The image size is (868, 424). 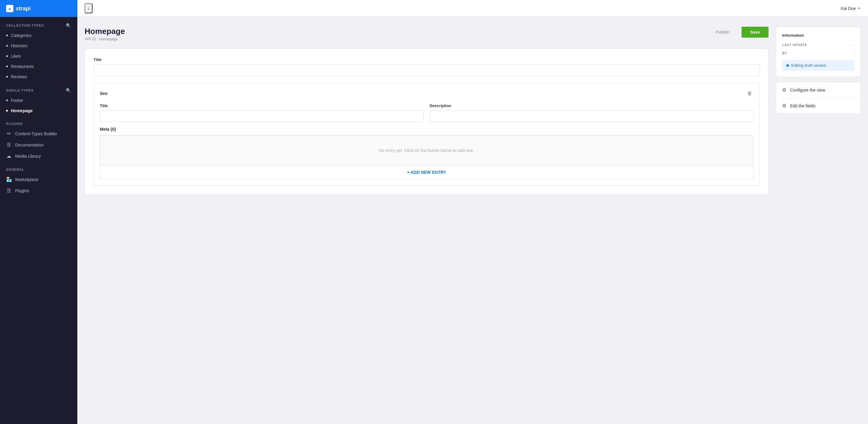 I want to click on configure-view-icon: ⚙, so click(x=784, y=90).